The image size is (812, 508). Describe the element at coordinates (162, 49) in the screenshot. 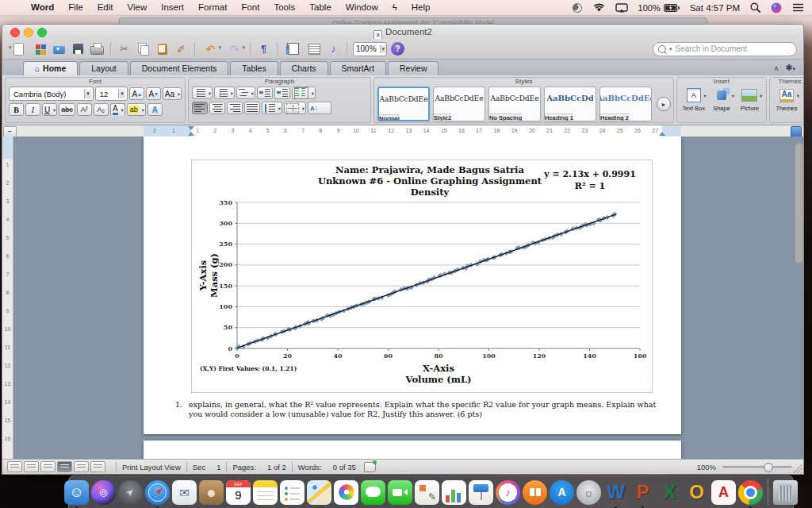

I see `paste` at that location.